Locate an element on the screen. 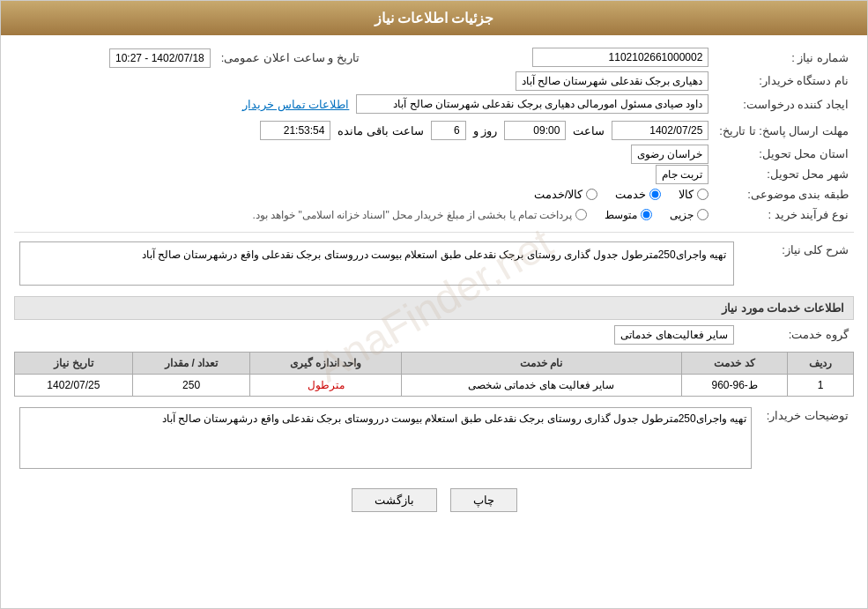 This screenshot has width=868, height=609. need-summary-value: تهیه واجرای250مترطول جدول گذاری روستای ب… is located at coordinates (377, 264).